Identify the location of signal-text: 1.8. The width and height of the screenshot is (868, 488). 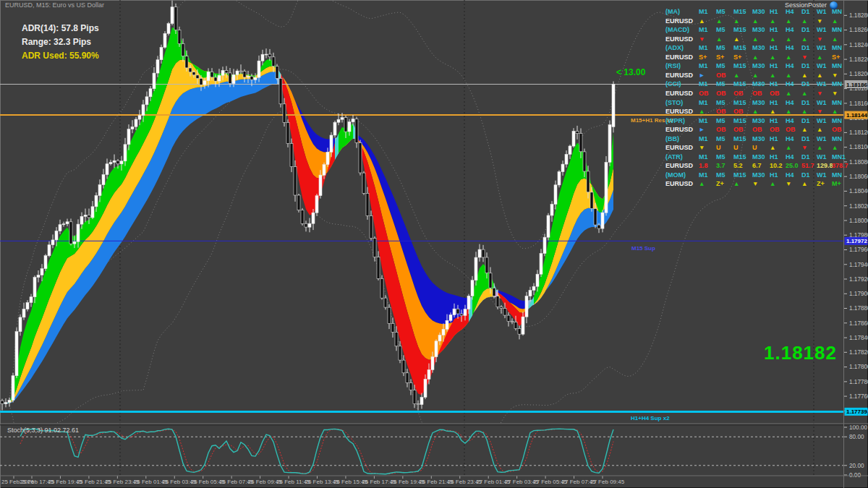
(703, 166).